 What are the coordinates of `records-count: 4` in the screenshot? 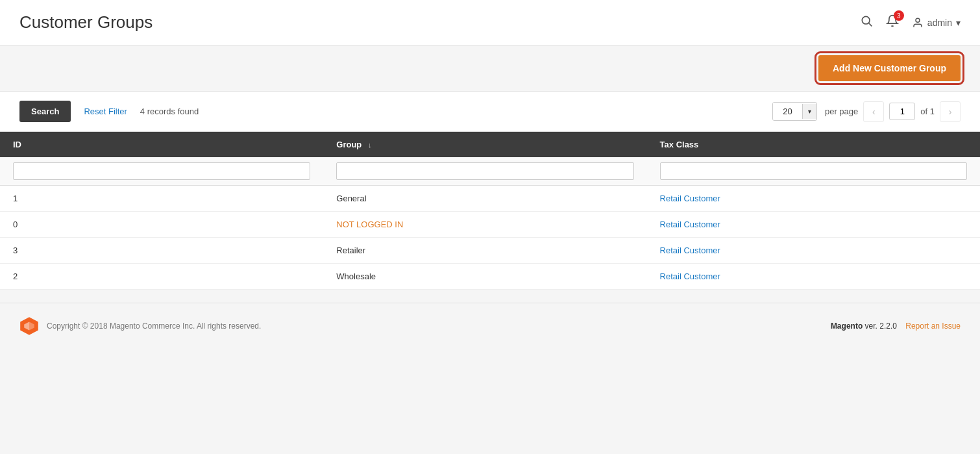 It's located at (143, 112).